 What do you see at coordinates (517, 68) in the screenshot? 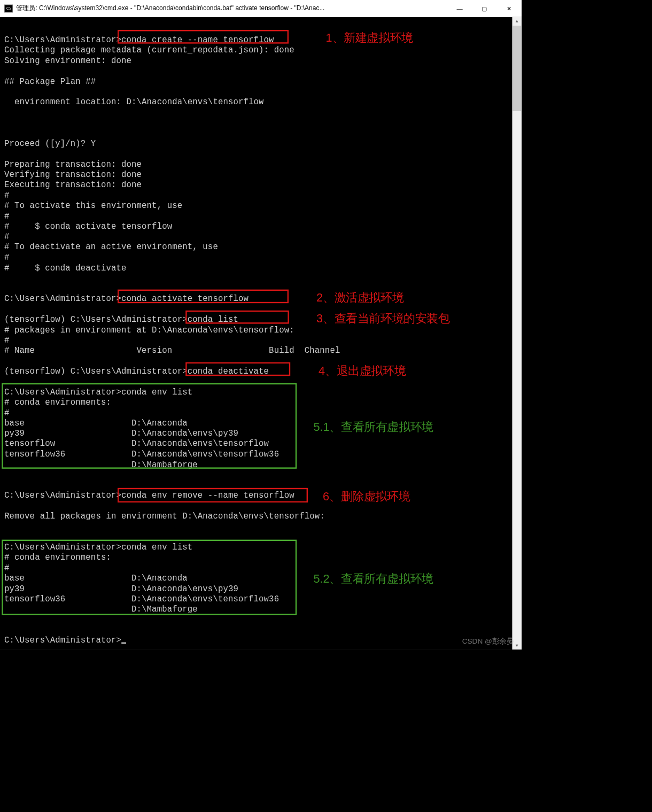
I see `scroll-thumb` at bounding box center [517, 68].